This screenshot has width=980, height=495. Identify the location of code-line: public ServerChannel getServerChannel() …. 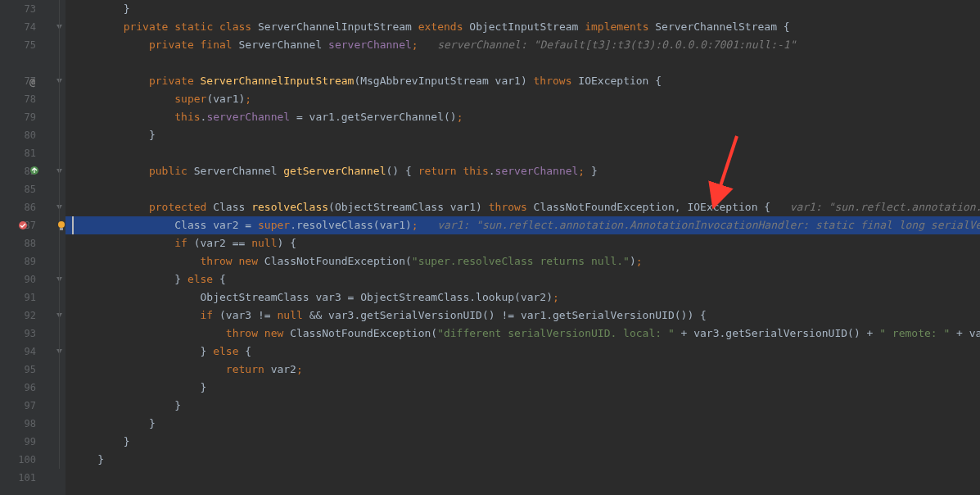
(522, 171).